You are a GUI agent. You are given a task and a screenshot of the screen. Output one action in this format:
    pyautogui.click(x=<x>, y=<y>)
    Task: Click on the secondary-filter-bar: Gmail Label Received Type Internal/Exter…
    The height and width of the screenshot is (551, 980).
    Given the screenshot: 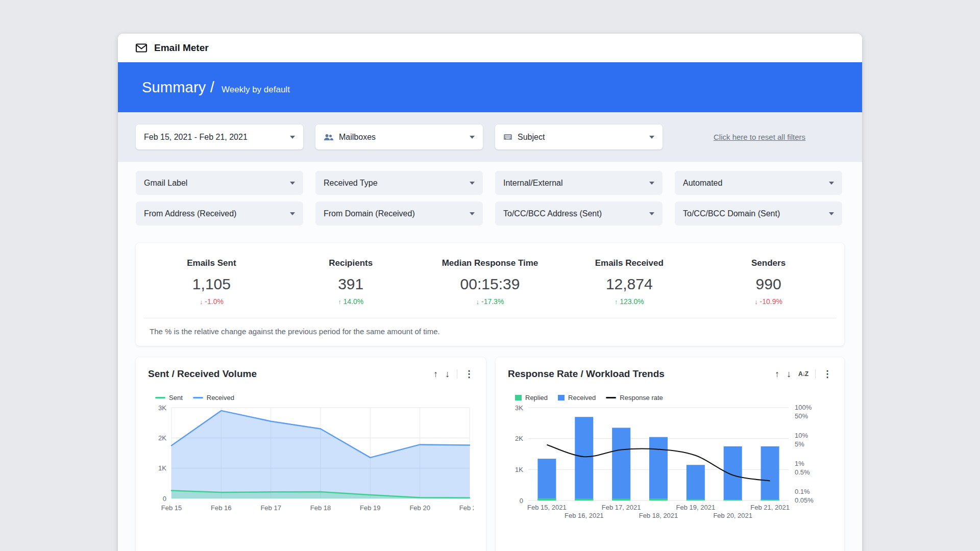 What is the action you would take?
    pyautogui.click(x=490, y=199)
    